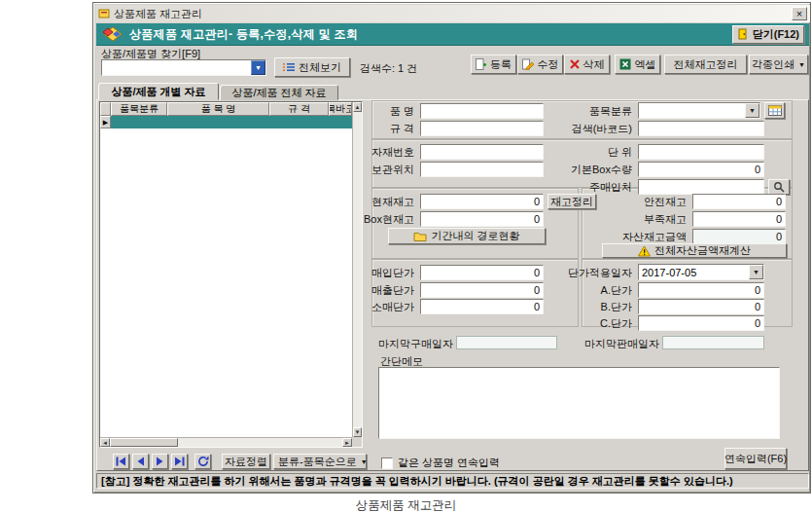 This screenshot has height=512, width=812. Describe the element at coordinates (203, 461) in the screenshot. I see `refresh-icon` at that location.